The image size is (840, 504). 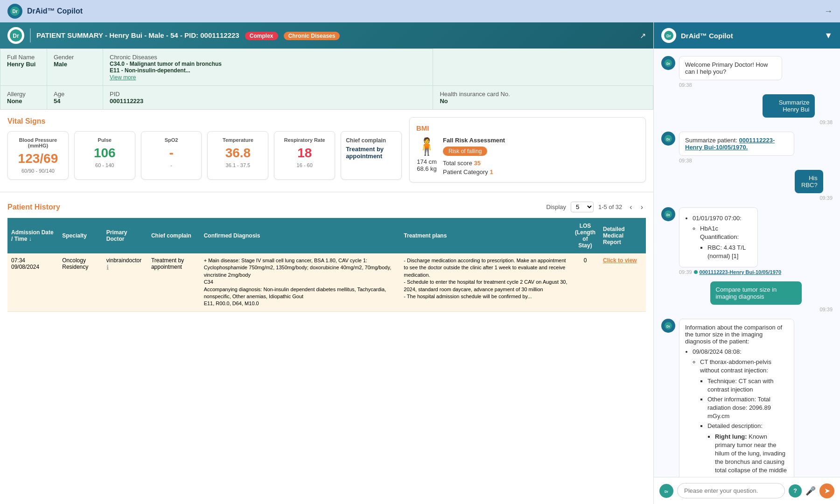 What do you see at coordinates (747, 147) in the screenshot?
I see `msg-row-link: Dr Summarize patient: 0001112223-Henry B…` at bounding box center [747, 147].